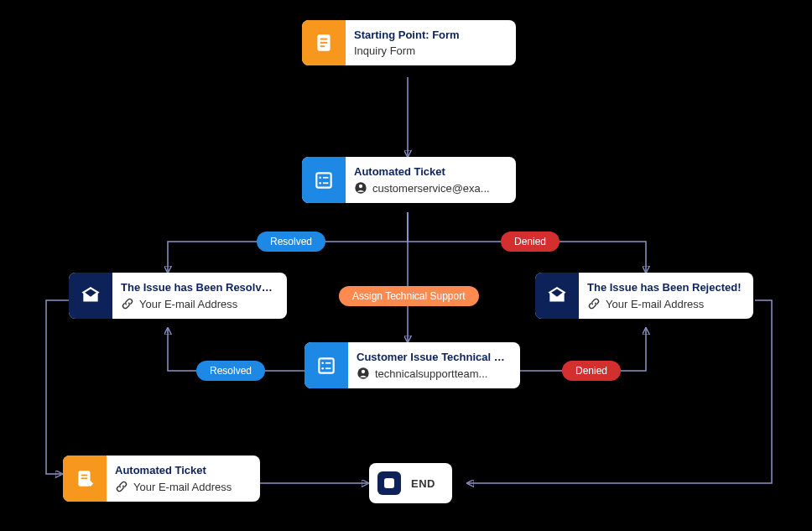  What do you see at coordinates (291, 242) in the screenshot?
I see `pill-resolved-1: Resolved` at bounding box center [291, 242].